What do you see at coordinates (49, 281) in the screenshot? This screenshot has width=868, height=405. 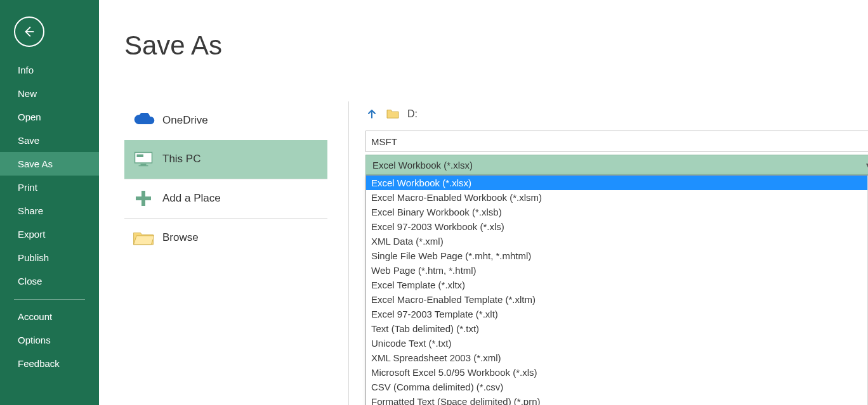 I see `nav-close: Close` at bounding box center [49, 281].